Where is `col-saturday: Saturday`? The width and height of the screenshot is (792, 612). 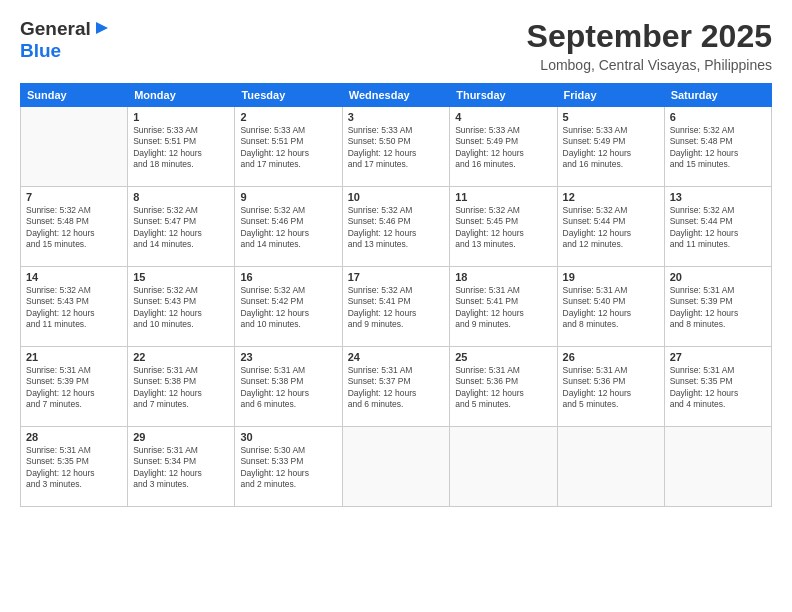 col-saturday: Saturday is located at coordinates (718, 96).